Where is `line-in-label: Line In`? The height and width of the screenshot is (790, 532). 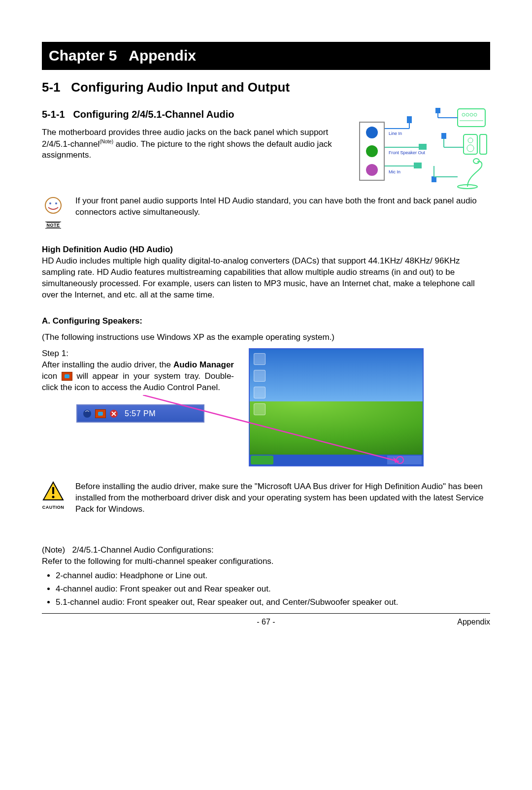
line-in-label: Line In is located at coordinates (407, 134).